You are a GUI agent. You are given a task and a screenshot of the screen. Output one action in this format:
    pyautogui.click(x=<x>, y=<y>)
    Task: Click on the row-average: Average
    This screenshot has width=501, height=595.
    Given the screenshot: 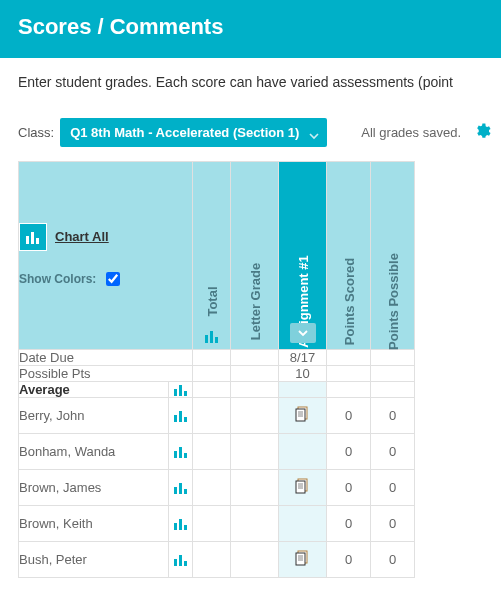 What is the action you would take?
    pyautogui.click(x=217, y=390)
    